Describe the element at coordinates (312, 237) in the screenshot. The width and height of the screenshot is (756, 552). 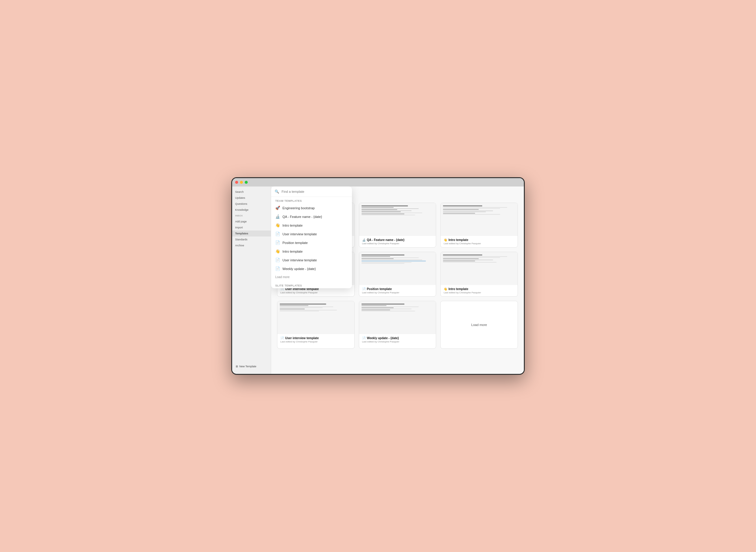
I see `search-dropdown: 🔍 TEAM TEMPLATES 🚀 Engineering bootstrap…` at that location.